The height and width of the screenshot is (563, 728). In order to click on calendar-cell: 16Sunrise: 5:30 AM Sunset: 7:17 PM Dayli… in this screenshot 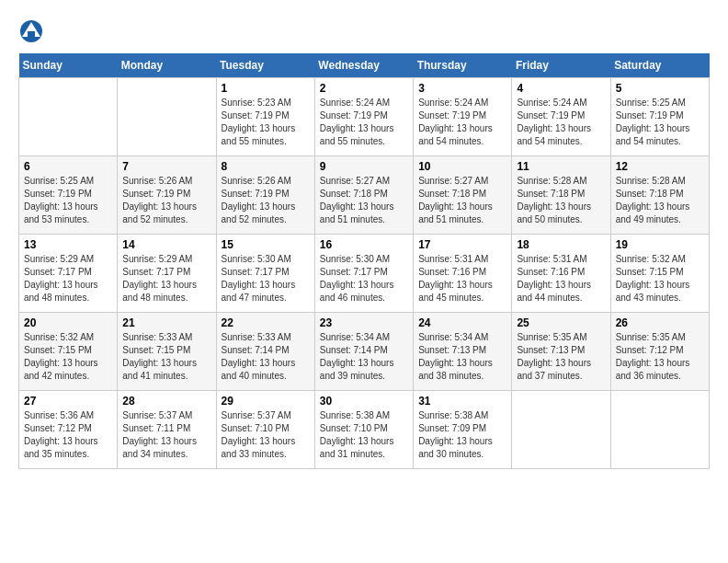, I will do `click(364, 274)`.